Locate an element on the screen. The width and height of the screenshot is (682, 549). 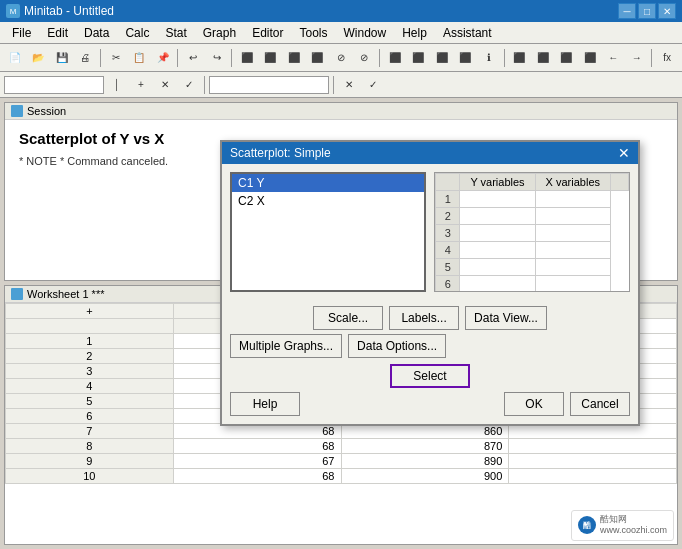
labels-button: Labels... is located at coordinates (424, 318).